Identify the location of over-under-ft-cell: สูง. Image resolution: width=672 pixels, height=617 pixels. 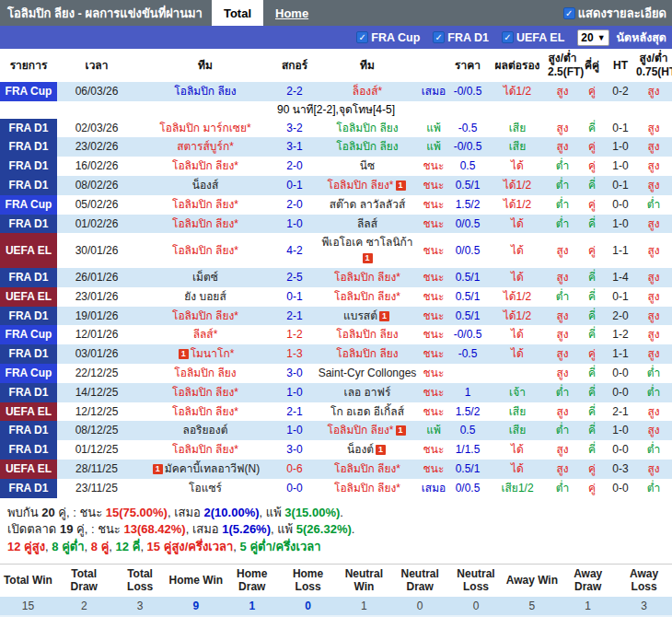
(562, 317).